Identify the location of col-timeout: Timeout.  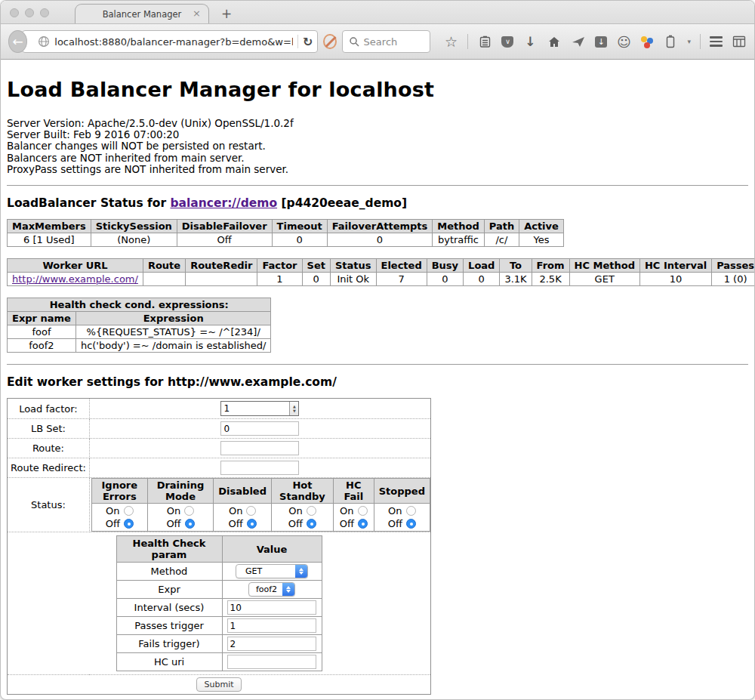
(299, 227).